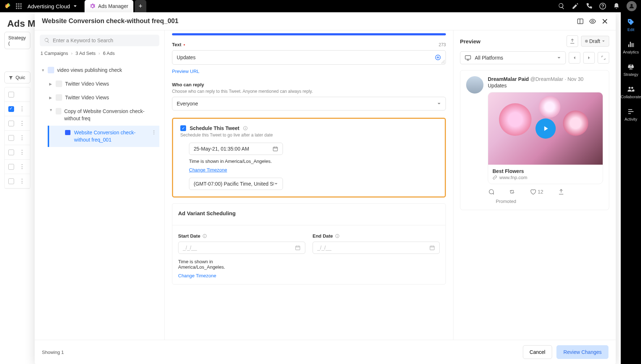  Describe the element at coordinates (631, 114) in the screenshot. I see `rail-activity: Activity` at that location.